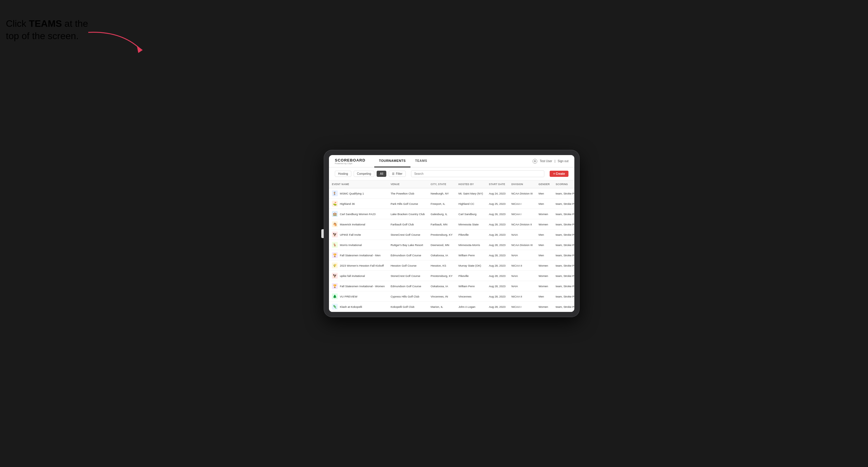 The image size is (868, 467). I want to click on cell-hosted-by: Murray State (OK), so click(471, 266).